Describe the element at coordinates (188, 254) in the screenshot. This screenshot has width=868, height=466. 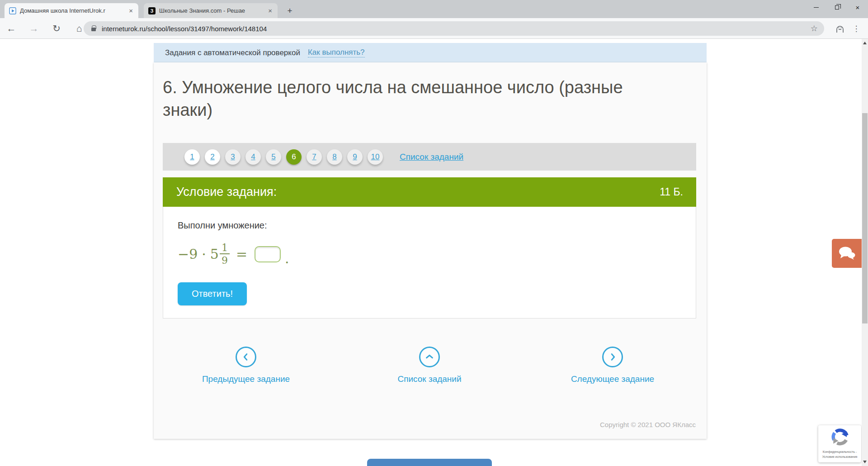
I see `formula-minus-term: −9` at that location.